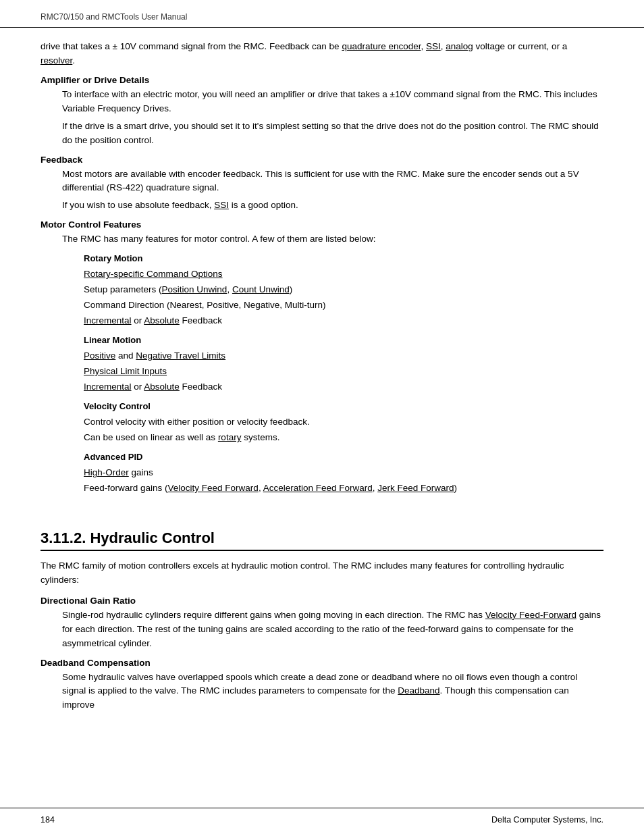  What do you see at coordinates (318, 488) in the screenshot?
I see `link-accel-ff: Acceleration Feed Forward` at bounding box center [318, 488].